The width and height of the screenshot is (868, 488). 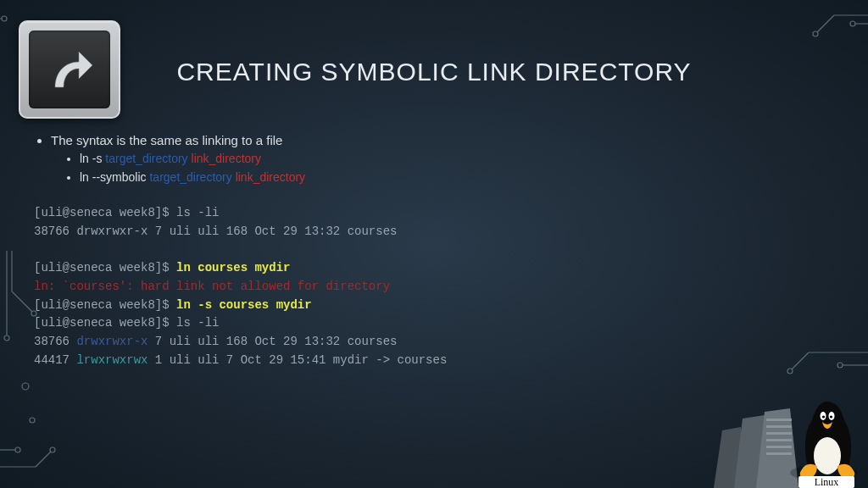 What do you see at coordinates (112, 360) in the screenshot?
I see `perms: lrwxrwxrwx` at bounding box center [112, 360].